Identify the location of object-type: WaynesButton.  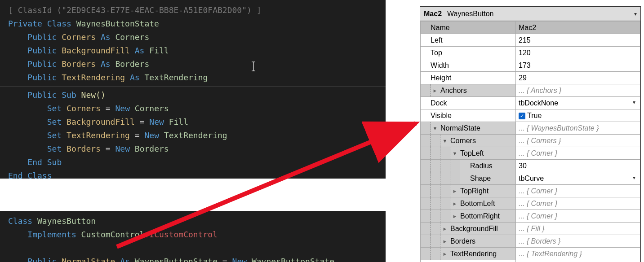
(470, 14).